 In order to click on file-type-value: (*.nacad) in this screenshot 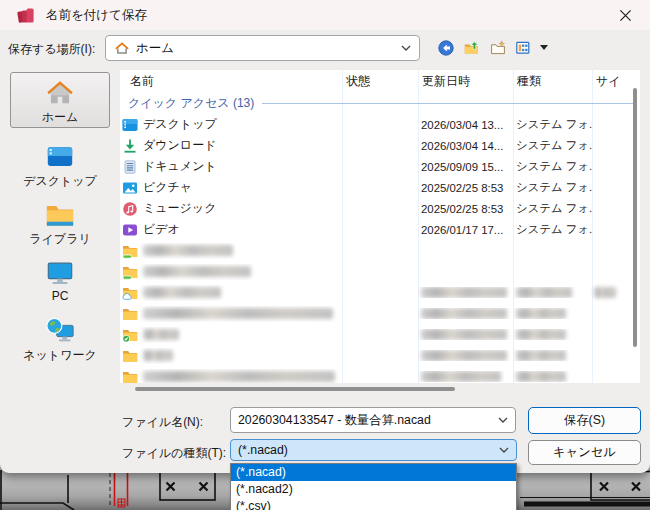, I will do `click(368, 450)`.